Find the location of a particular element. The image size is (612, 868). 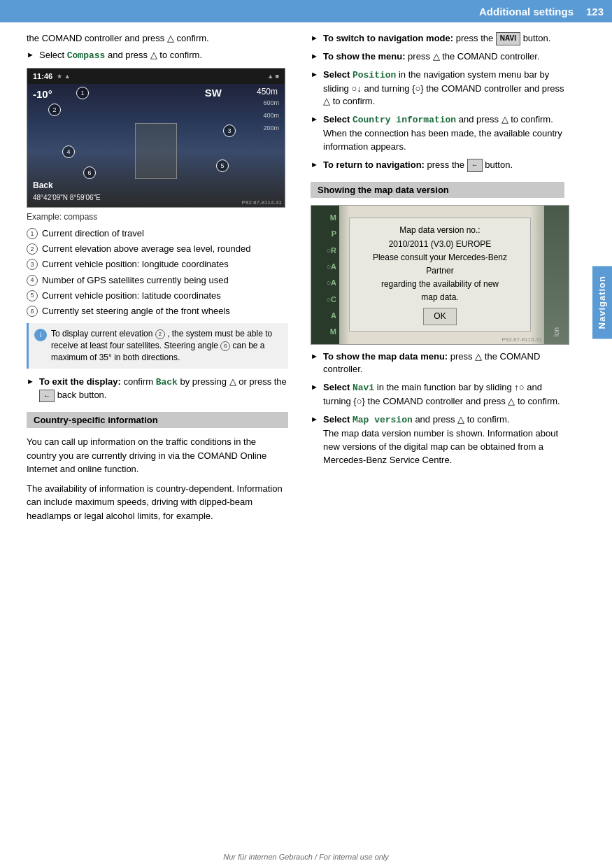

exit-display-item: ► To exit the display: confirm Back by p… is located at coordinates (157, 389).